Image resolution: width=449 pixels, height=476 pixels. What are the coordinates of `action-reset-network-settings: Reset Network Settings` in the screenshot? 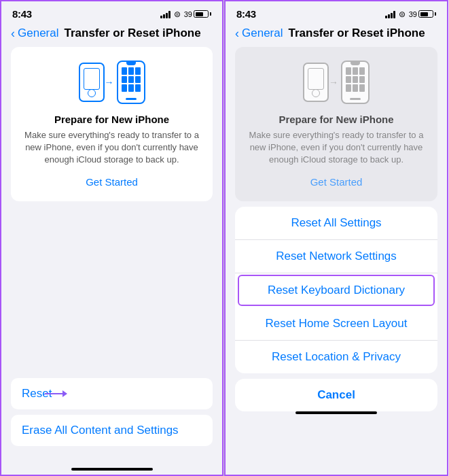 It's located at (336, 257).